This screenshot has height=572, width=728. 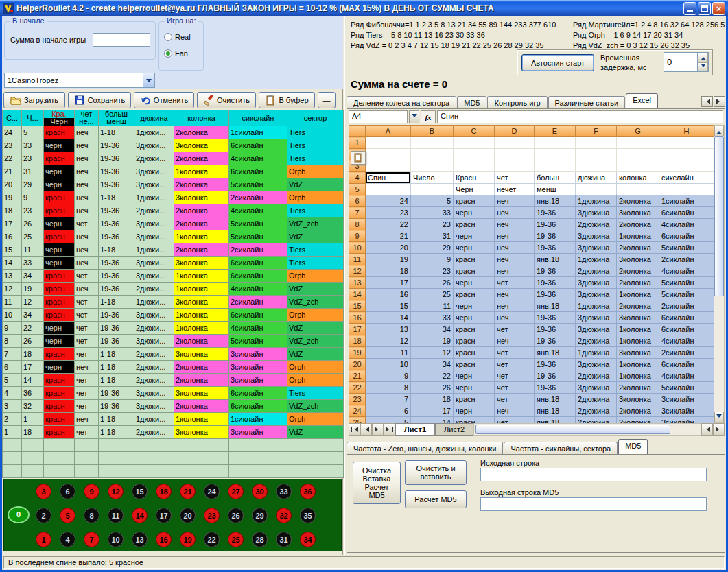 What do you see at coordinates (59, 185) in the screenshot?
I see `color-cell: черн` at bounding box center [59, 185].